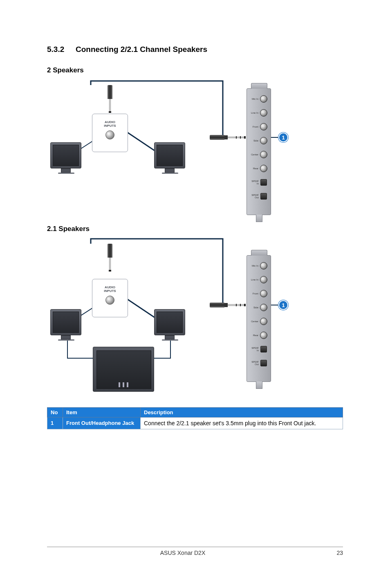  I want to click on th-no: No, so click(55, 413).